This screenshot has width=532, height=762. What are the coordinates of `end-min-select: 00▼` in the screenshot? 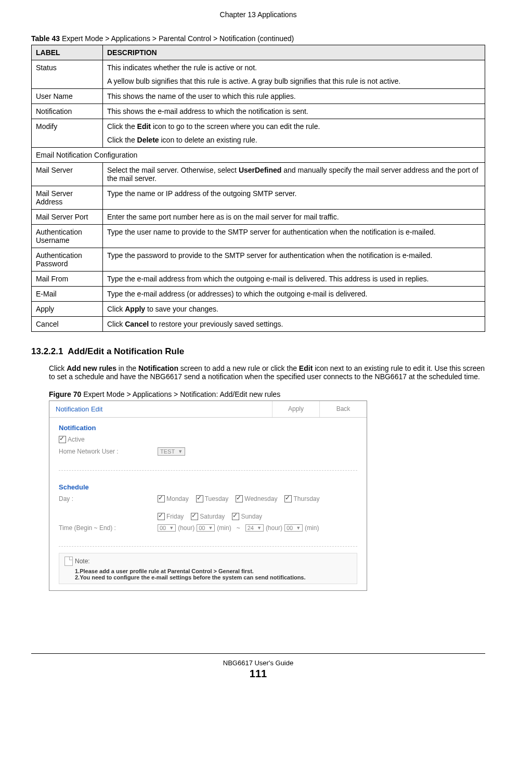 It's located at (293, 528).